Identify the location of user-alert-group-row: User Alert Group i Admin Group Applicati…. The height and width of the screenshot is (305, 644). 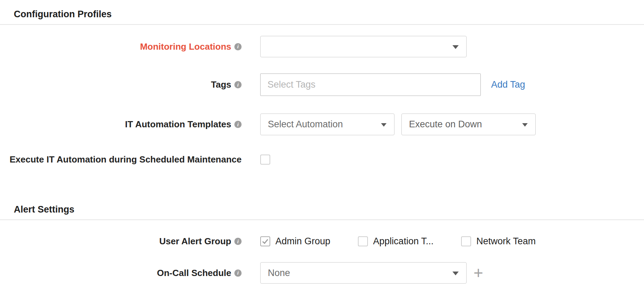
(322, 242).